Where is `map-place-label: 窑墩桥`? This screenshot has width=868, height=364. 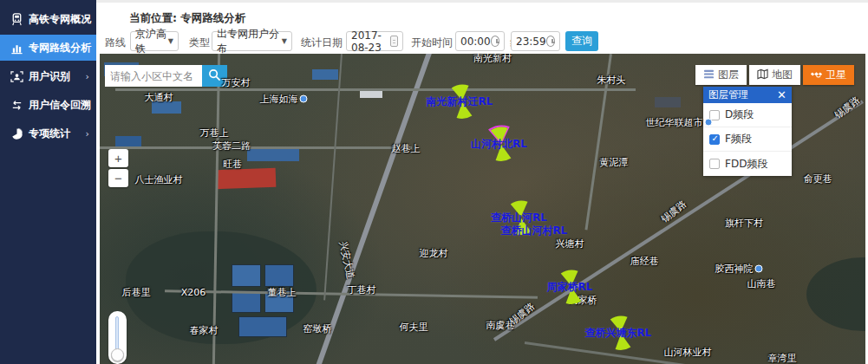
map-place-label: 窑墩桥 is located at coordinates (317, 329).